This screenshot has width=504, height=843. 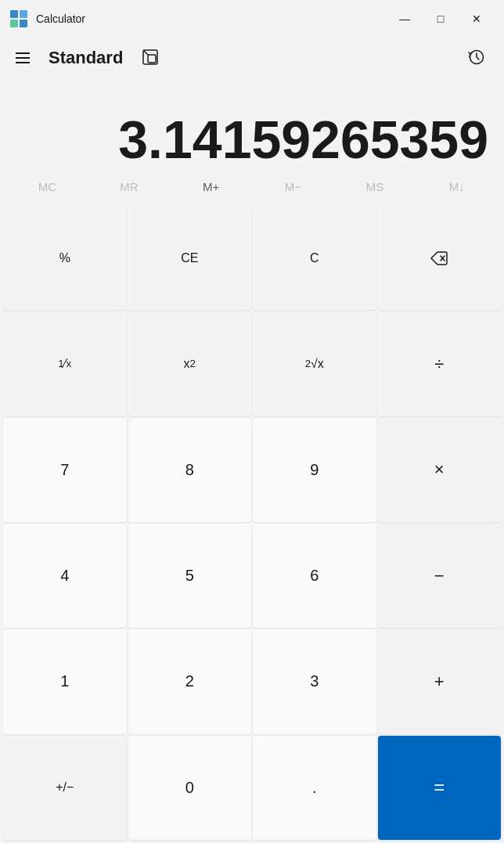 What do you see at coordinates (47, 19) in the screenshot?
I see `title-bar-left: Calculator` at bounding box center [47, 19].